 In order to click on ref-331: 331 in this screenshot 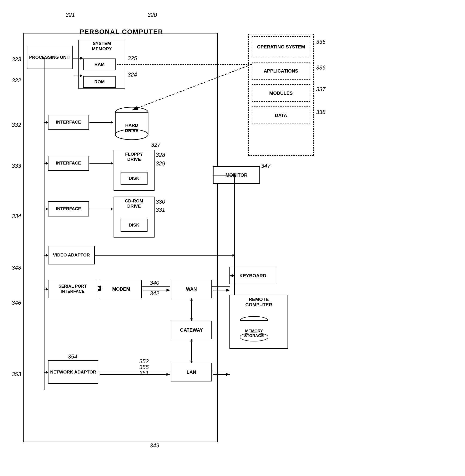, I will do `click(160, 210)`.